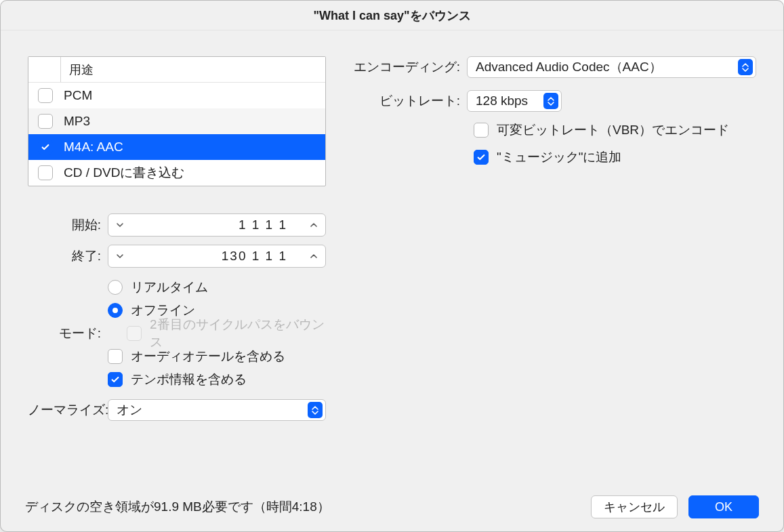 This screenshot has height=532, width=784. What do you see at coordinates (177, 70) in the screenshot?
I see `format-list-header: 用途` at bounding box center [177, 70].